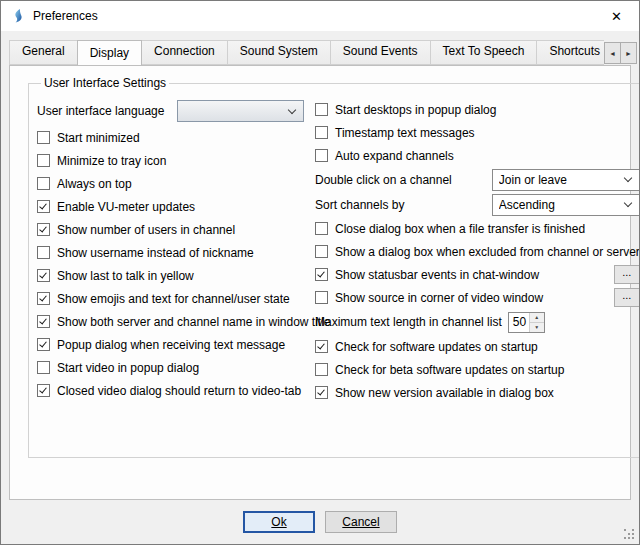 Image resolution: width=640 pixels, height=545 pixels. Describe the element at coordinates (184, 52) in the screenshot. I see `tab-connection: Connection` at that location.